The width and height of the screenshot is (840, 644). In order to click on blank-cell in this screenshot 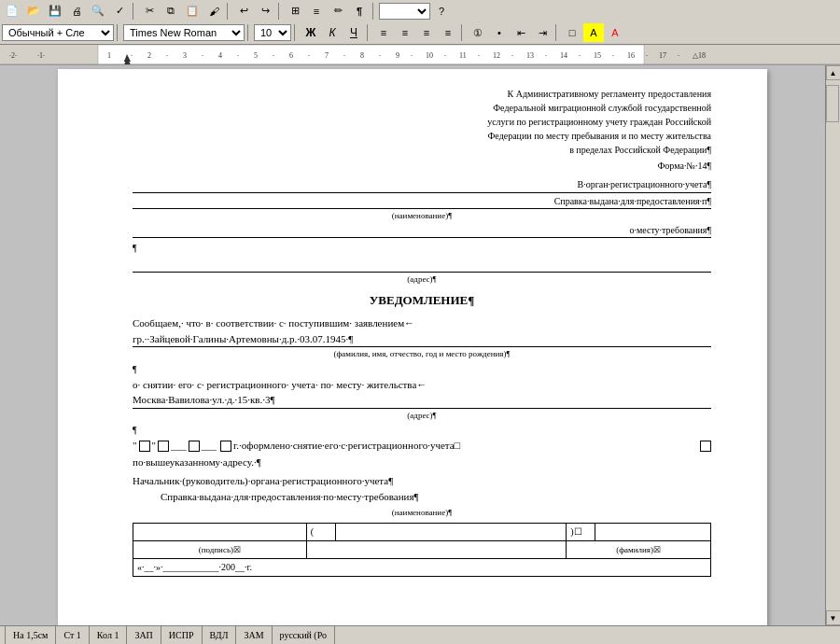, I will do `click(437, 551)`.